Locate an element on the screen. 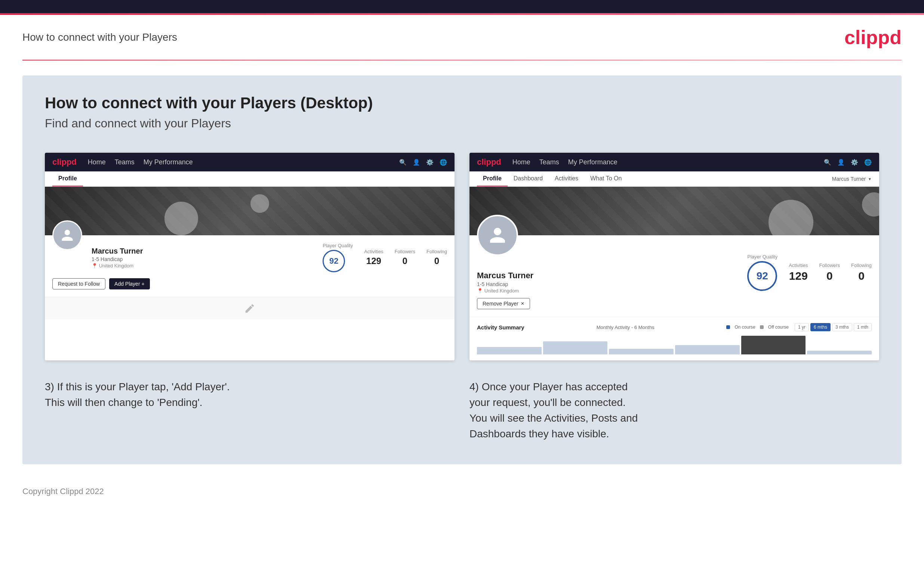 The width and height of the screenshot is (924, 577). activities-value-1: 129 is located at coordinates (373, 261).